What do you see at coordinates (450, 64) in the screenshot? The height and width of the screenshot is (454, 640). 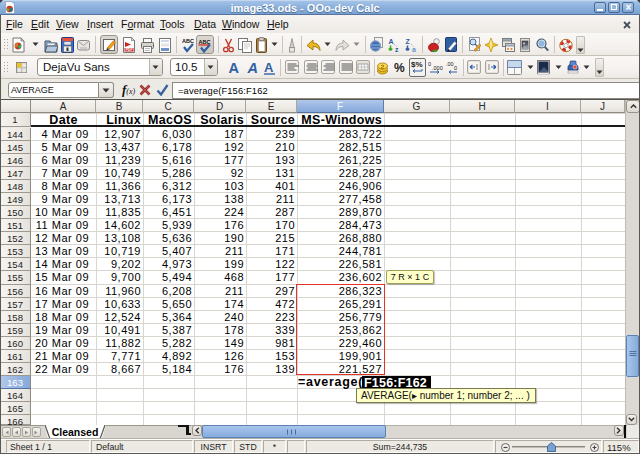 I see `svg-text: .00` at bounding box center [450, 64].